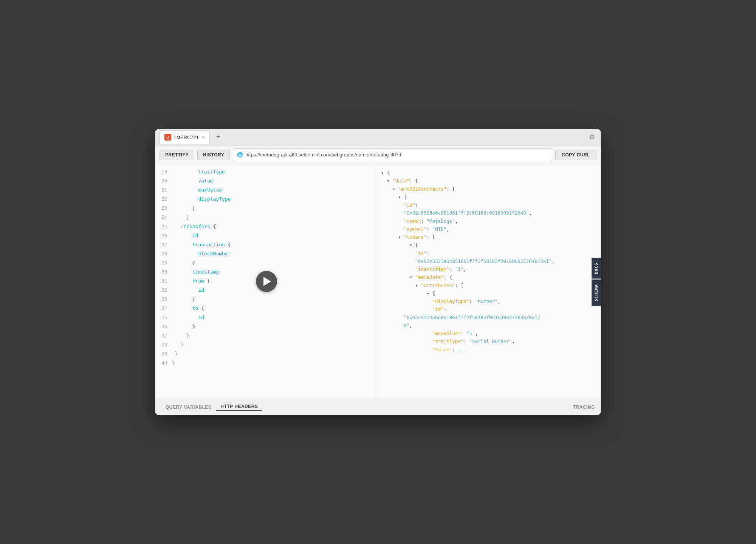  I want to click on result-line: "name": "MetaDogs",, so click(490, 221).